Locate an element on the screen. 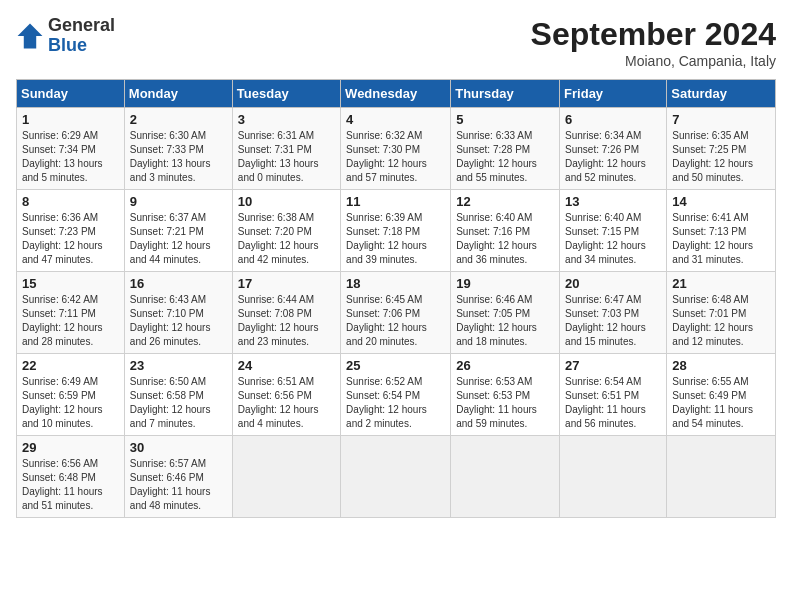  calendar-row: 22Sunrise: 6:49 AMSunset: 6:59 PMDayligh… is located at coordinates (396, 395).